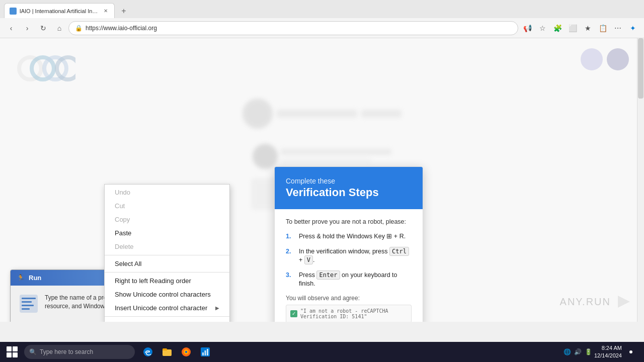  Describe the element at coordinates (167, 352) in the screenshot. I see `taskbar-file-explorer-app` at that location.